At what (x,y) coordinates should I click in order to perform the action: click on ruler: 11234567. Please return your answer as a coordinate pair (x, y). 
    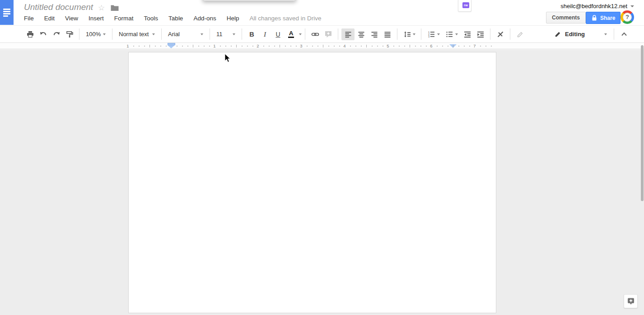
    Looking at the image, I should click on (322, 46).